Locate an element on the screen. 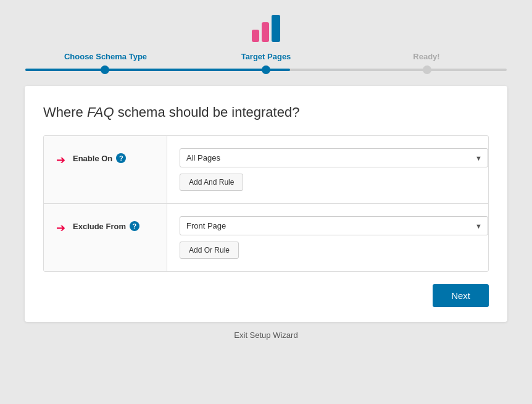 This screenshot has height=404, width=532. exclude-from-label: Exclude From ? is located at coordinates (106, 226).